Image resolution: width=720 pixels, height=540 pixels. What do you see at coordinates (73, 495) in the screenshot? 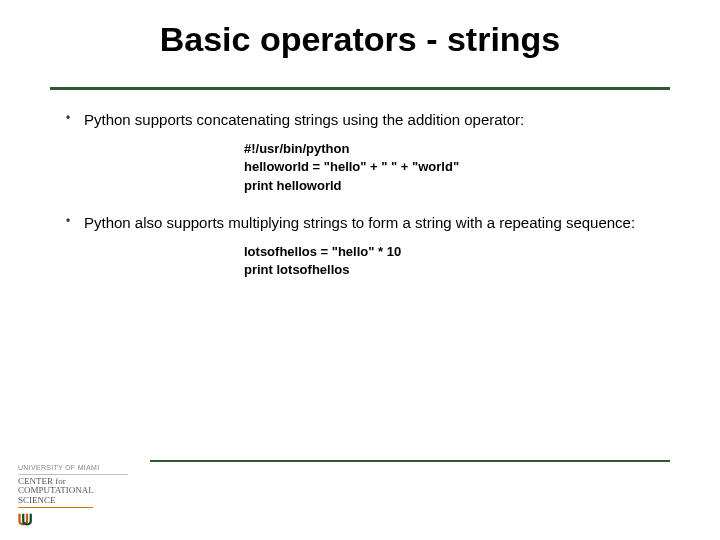
I see `footer-logo-area: UNIVERSITY OF MIAMI CENTER for COMPUTATI…` at bounding box center [73, 495].